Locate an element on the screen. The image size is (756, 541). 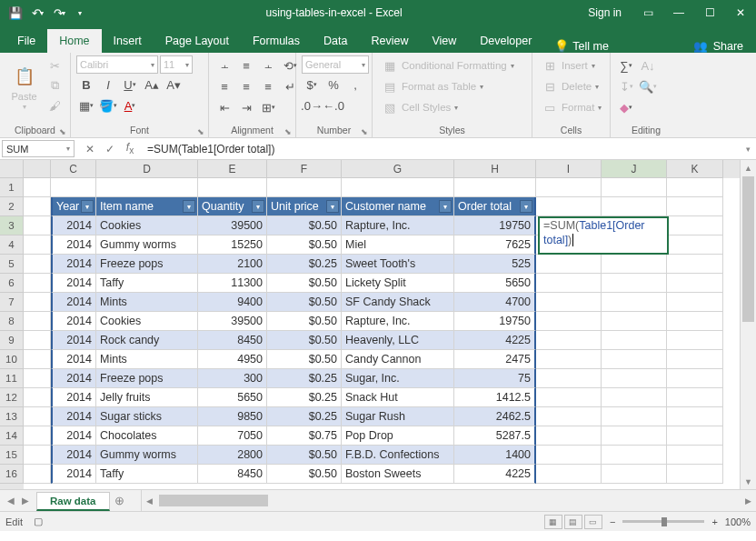
zoom-slider is located at coordinates (663, 522).